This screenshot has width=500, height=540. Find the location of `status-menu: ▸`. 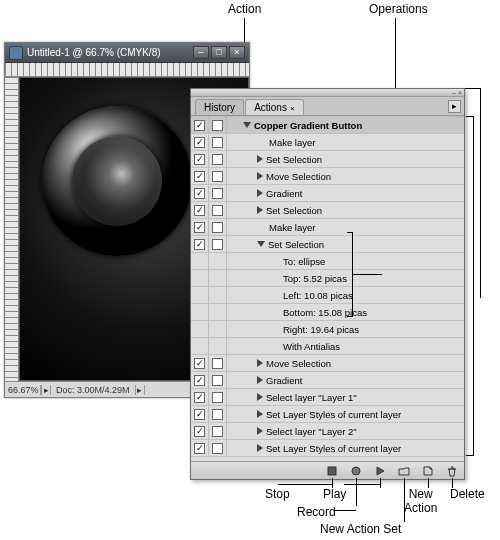

status-menu: ▸ is located at coordinates (140, 390).